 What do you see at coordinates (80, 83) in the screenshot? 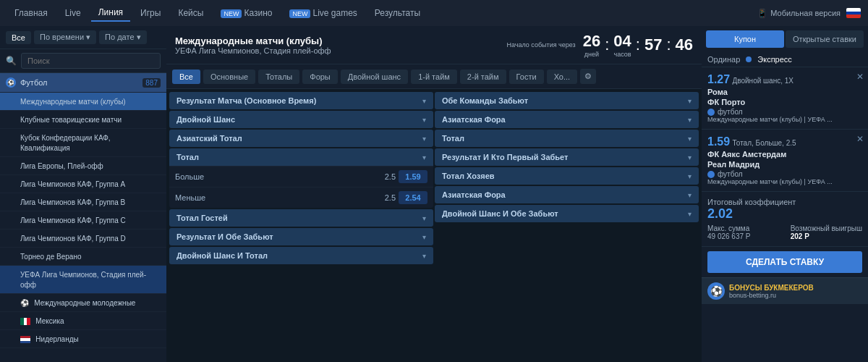
I see `sport-label: Футбол` at bounding box center [80, 83].